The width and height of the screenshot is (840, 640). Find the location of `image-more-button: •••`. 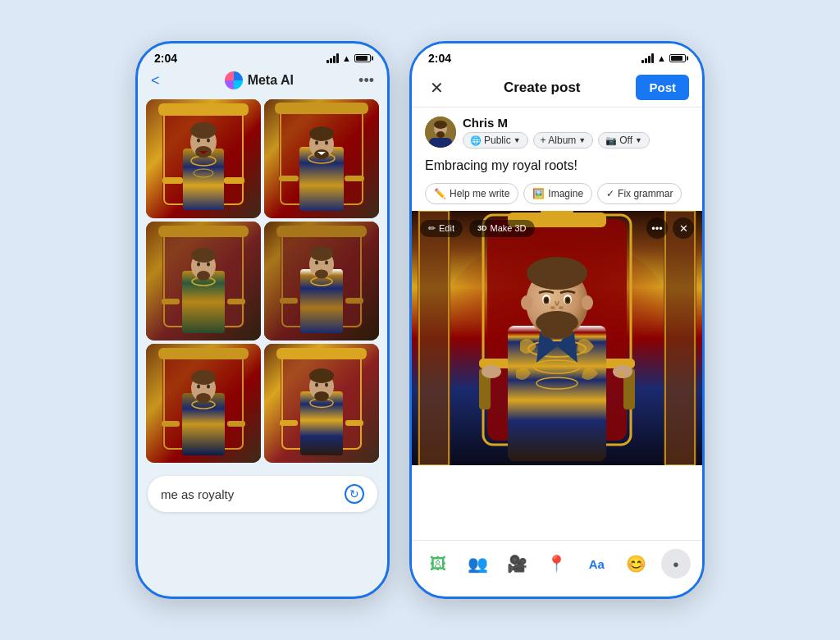

image-more-button: ••• is located at coordinates (657, 228).